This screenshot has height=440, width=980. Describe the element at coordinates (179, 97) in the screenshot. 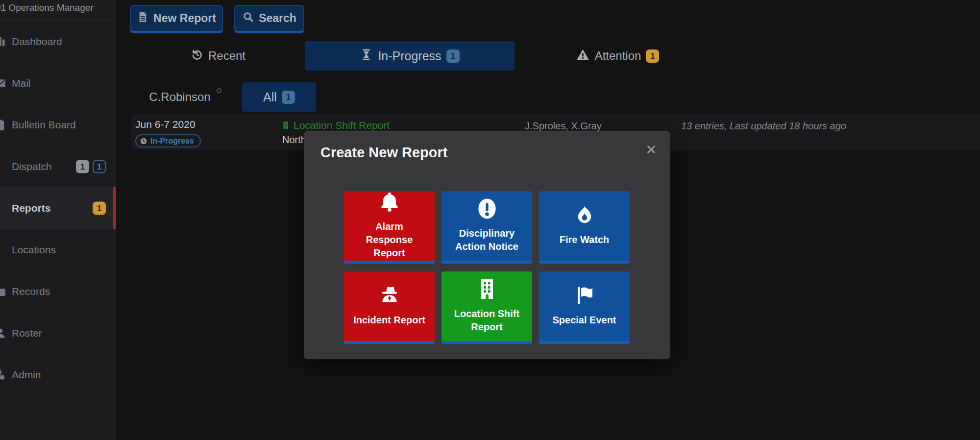

I see `filter-robinson-label: C.Robinson` at that location.